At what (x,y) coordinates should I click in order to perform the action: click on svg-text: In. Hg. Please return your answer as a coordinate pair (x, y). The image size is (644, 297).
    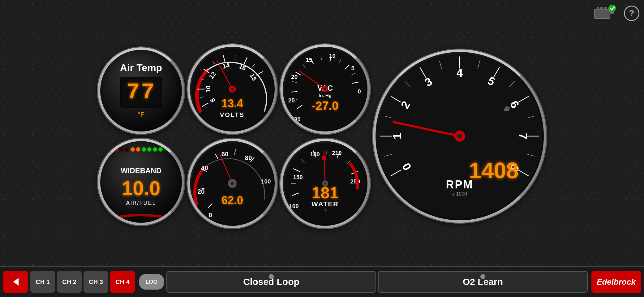
    Looking at the image, I should click on (325, 95).